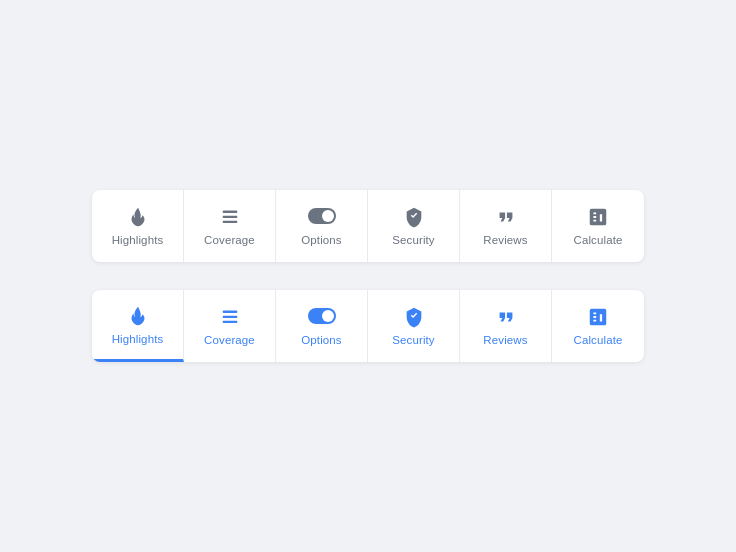  What do you see at coordinates (505, 240) in the screenshot?
I see `tab-reviews-inactive-label: Reviews` at bounding box center [505, 240].